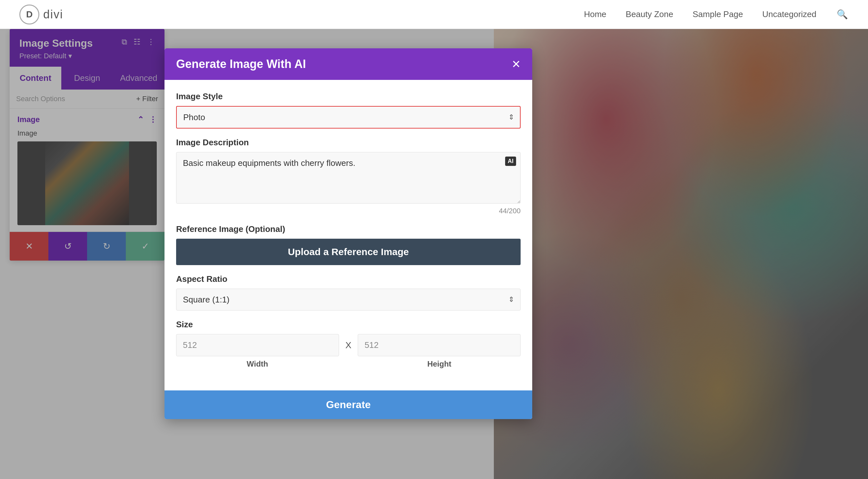  Describe the element at coordinates (348, 364) in the screenshot. I see `size-spacer` at that location.